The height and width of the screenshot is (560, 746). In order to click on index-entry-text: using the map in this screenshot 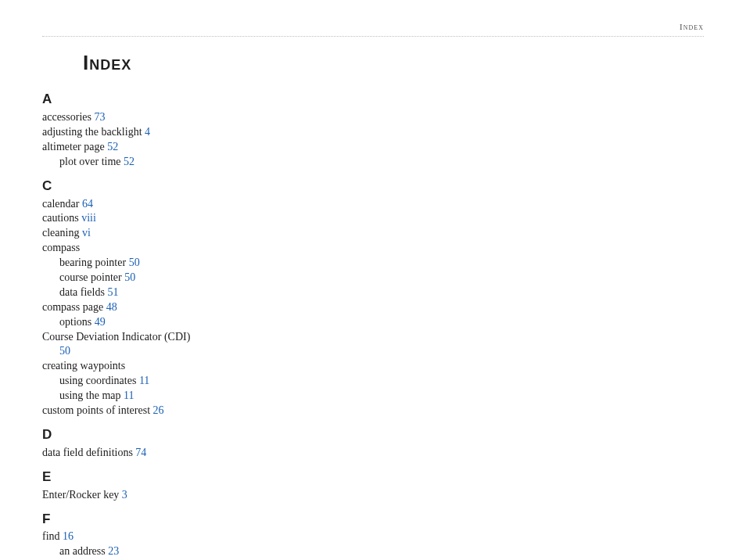, I will do `click(91, 396)`.